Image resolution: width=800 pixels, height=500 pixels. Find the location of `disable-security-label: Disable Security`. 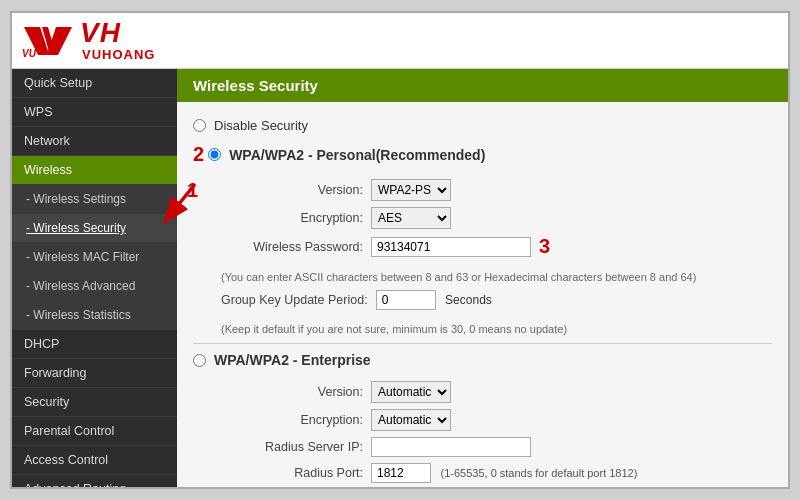

disable-security-label: Disable Security is located at coordinates (261, 126).